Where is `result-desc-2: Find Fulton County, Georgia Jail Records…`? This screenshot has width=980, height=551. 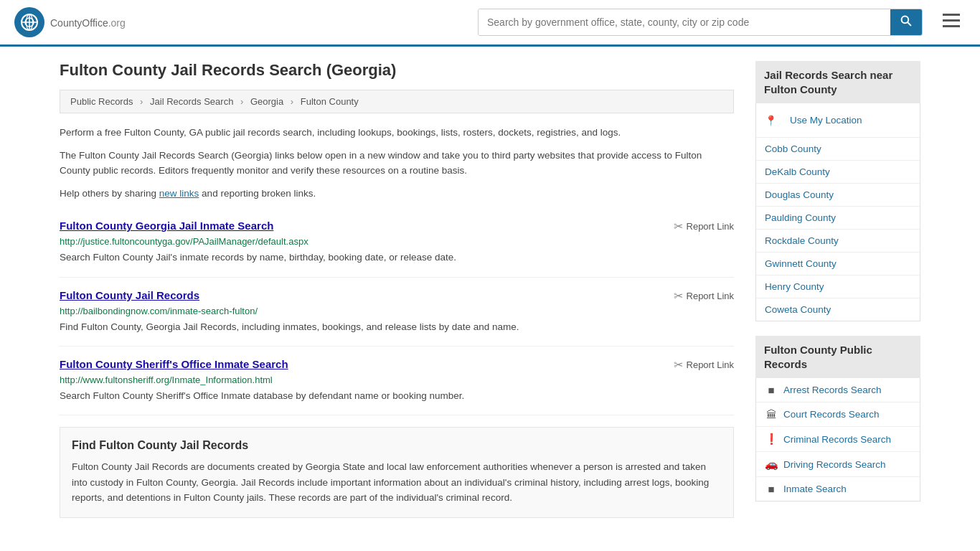
result-desc-2: Find Fulton County, Georgia Jail Records… is located at coordinates (397, 327).